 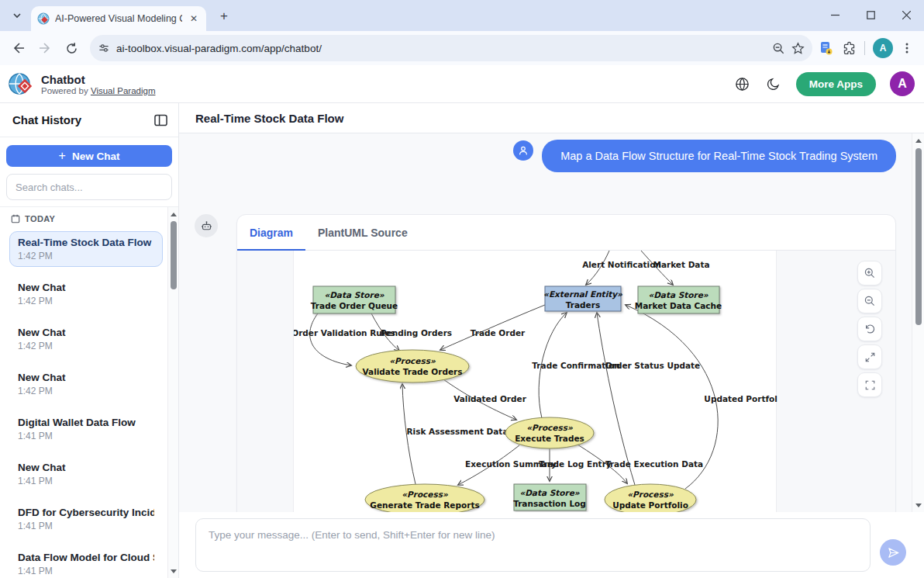 What do you see at coordinates (523, 151) in the screenshot?
I see `user-chat-avatar` at bounding box center [523, 151].